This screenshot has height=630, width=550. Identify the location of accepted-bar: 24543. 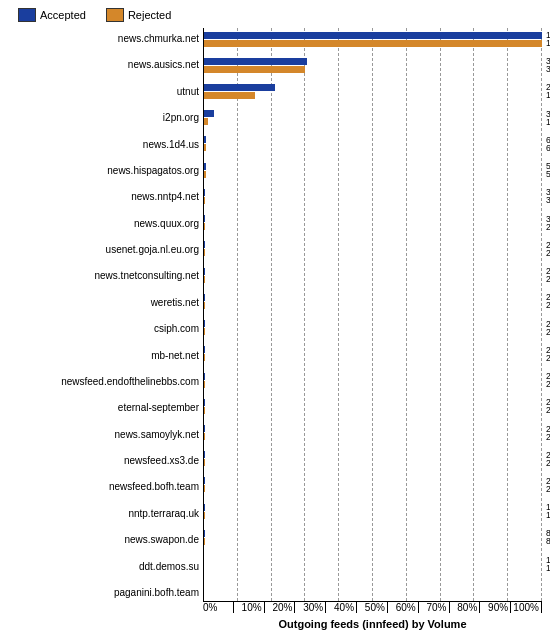
(373, 244).